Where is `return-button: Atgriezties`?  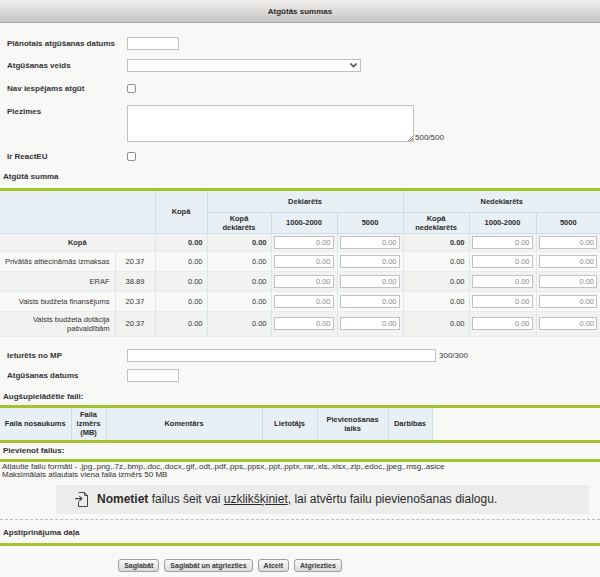 return-button: Atgriezties is located at coordinates (318, 566).